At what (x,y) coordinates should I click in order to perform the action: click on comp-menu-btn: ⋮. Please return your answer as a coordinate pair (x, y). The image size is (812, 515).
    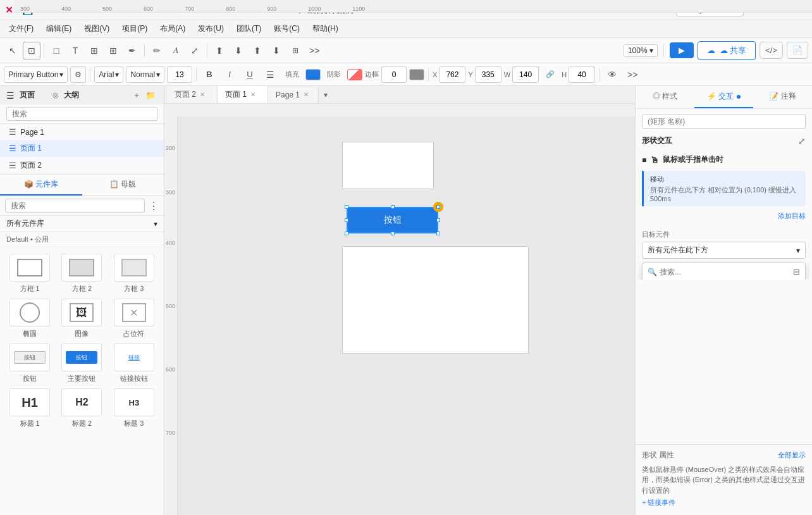
    Looking at the image, I should click on (154, 206).